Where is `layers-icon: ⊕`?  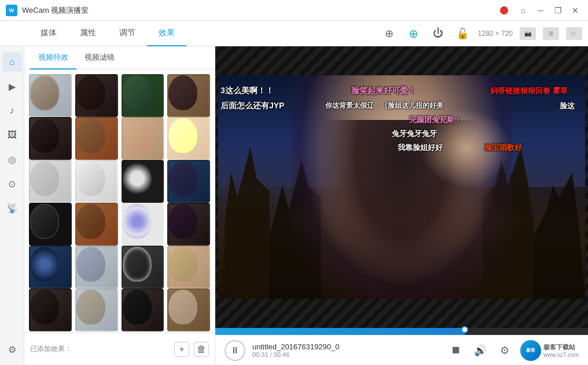
layers-icon: ⊕ is located at coordinates (389, 34).